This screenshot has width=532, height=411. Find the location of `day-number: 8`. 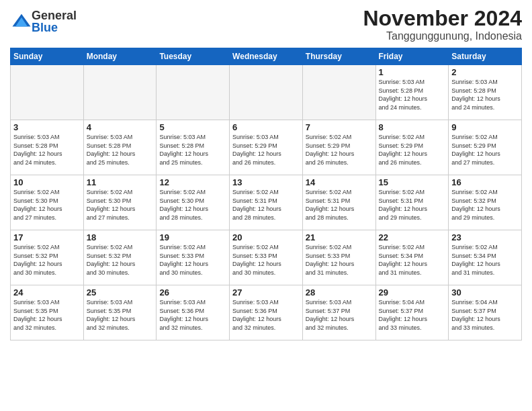

day-number: 8 is located at coordinates (412, 128).